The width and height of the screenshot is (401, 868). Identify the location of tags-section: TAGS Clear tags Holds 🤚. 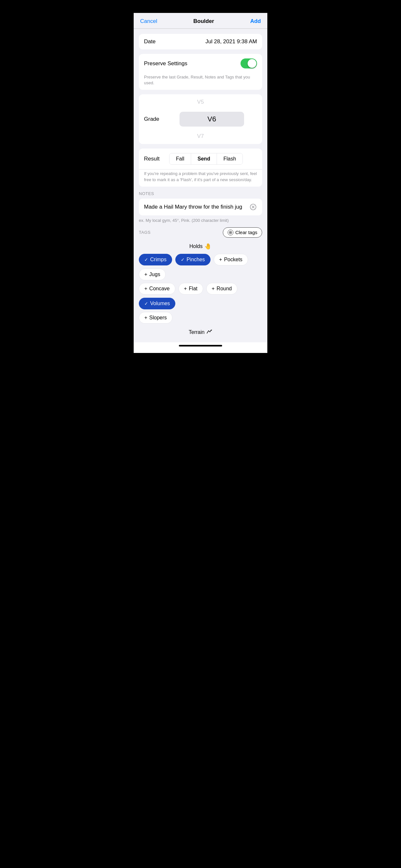
(201, 285).